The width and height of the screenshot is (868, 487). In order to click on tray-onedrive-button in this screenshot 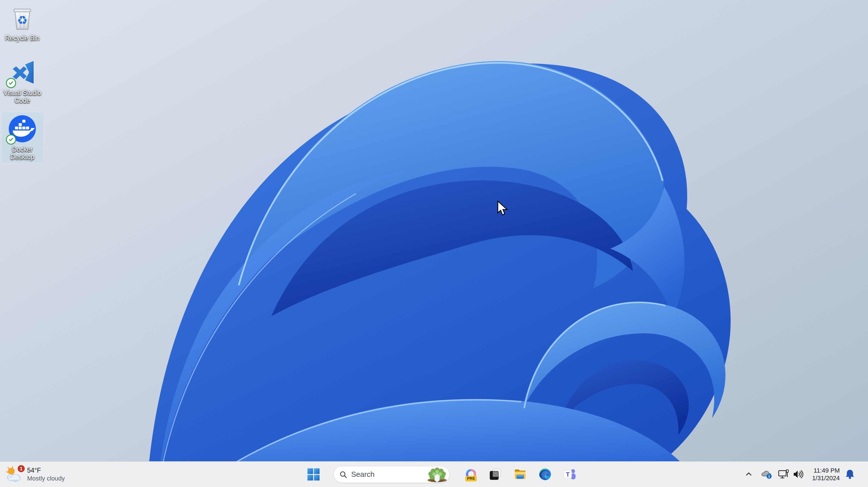, I will do `click(767, 474)`.